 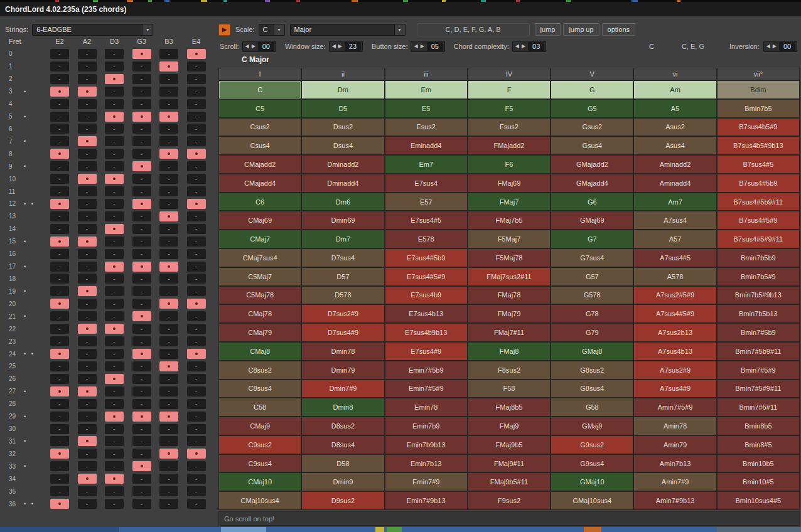 I want to click on scroll-play-button: ▶, so click(x=225, y=30).